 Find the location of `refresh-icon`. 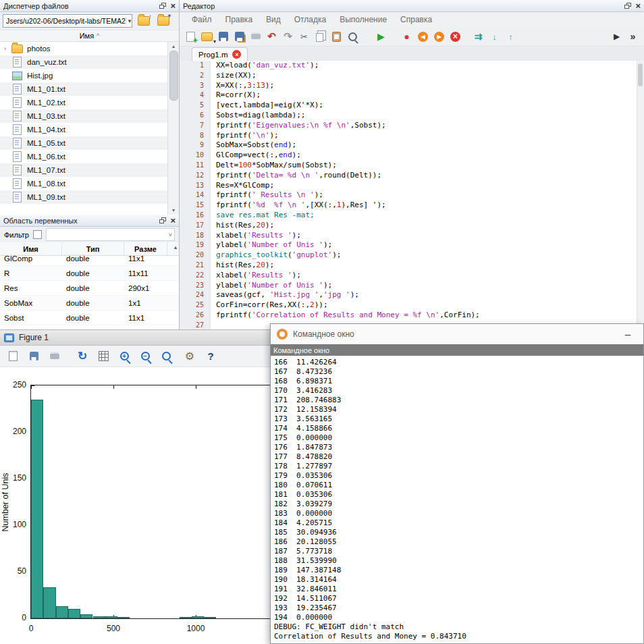

refresh-icon is located at coordinates (82, 356).